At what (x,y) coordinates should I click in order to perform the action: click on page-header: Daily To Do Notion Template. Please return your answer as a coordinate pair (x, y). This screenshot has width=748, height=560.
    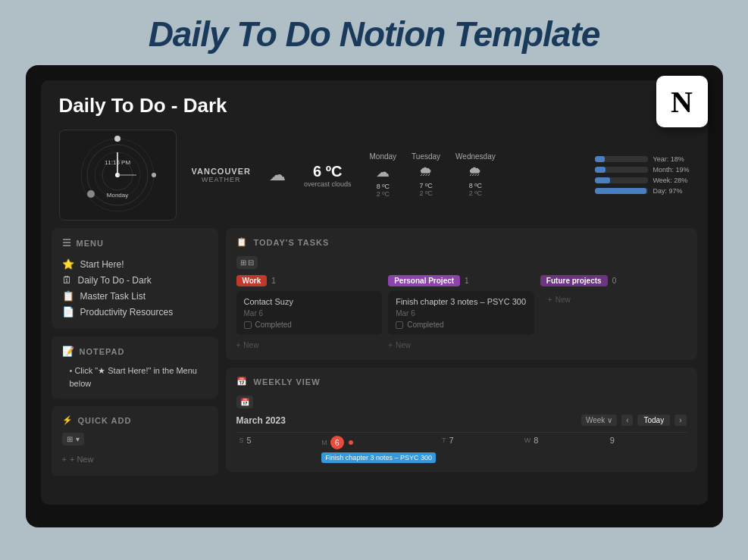
    Looking at the image, I should click on (374, 33).